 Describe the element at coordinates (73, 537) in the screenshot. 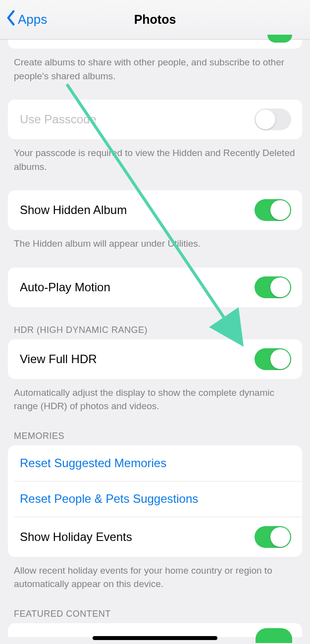

I see `holiday-label: Show Holiday Events` at that location.